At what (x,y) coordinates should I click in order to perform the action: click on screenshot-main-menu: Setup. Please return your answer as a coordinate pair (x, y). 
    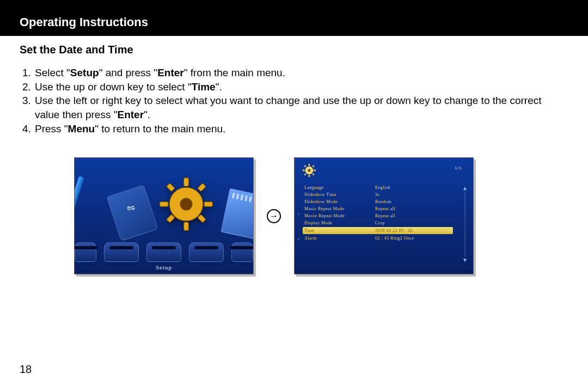
    Looking at the image, I should click on (164, 216).